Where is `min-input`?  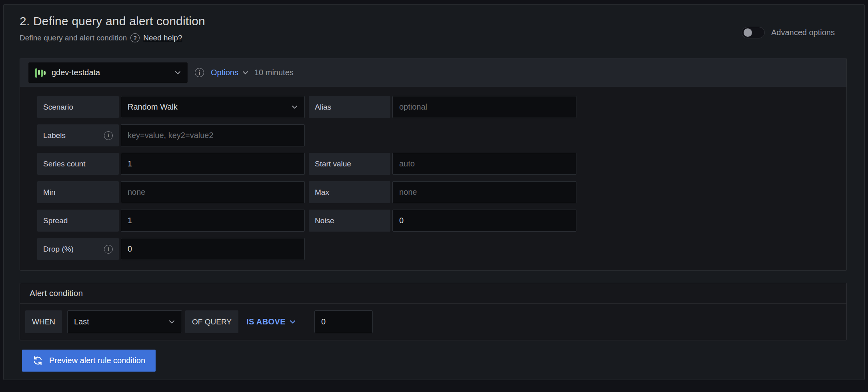
min-input is located at coordinates (213, 192).